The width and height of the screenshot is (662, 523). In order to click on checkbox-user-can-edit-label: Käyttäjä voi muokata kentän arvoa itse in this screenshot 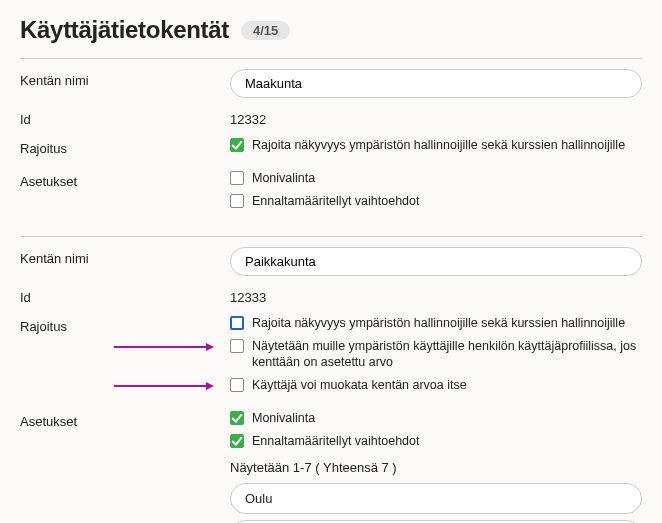, I will do `click(360, 386)`.